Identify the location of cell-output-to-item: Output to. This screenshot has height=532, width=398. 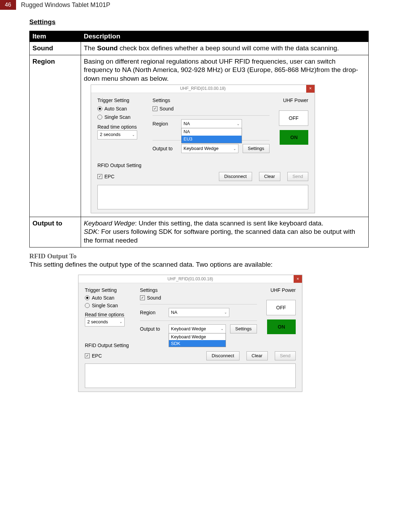
(55, 232).